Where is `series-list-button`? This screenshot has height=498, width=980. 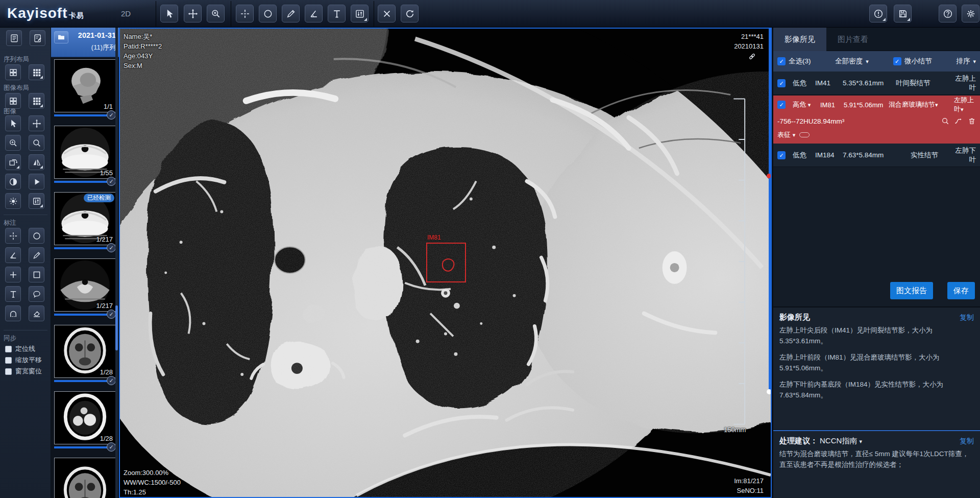 series-list-button is located at coordinates (14, 38).